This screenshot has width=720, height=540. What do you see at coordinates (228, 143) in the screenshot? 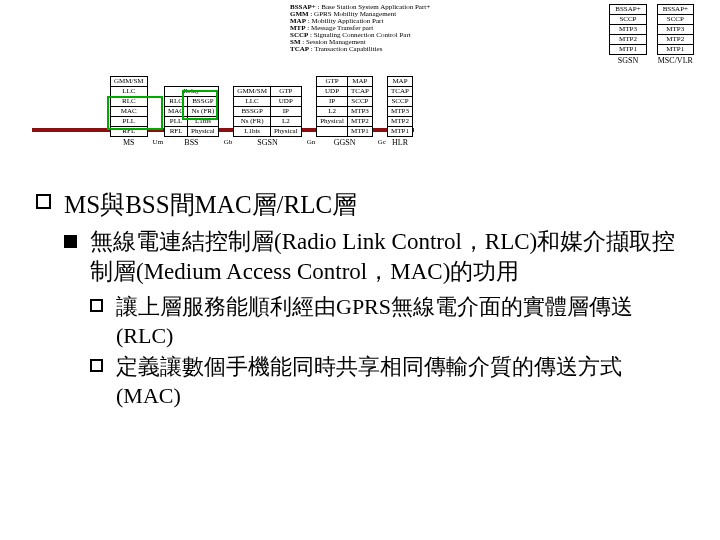
I see `iface-label: Gb` at bounding box center [228, 143].